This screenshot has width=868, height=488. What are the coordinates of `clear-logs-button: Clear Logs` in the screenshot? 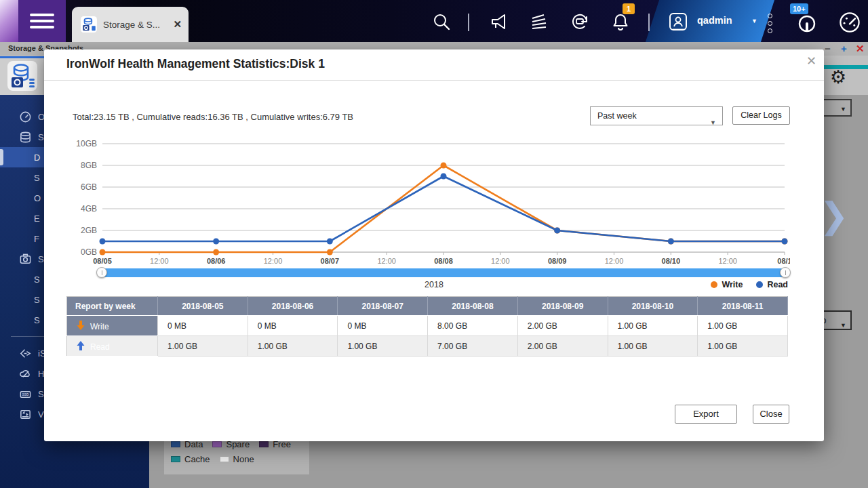 It's located at (761, 115).